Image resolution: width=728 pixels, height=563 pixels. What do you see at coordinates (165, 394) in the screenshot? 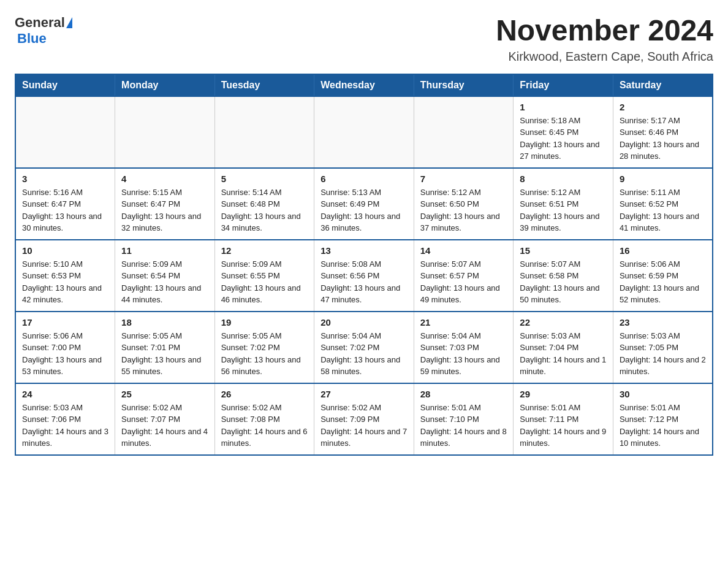
I see `day-number: 25` at bounding box center [165, 394].